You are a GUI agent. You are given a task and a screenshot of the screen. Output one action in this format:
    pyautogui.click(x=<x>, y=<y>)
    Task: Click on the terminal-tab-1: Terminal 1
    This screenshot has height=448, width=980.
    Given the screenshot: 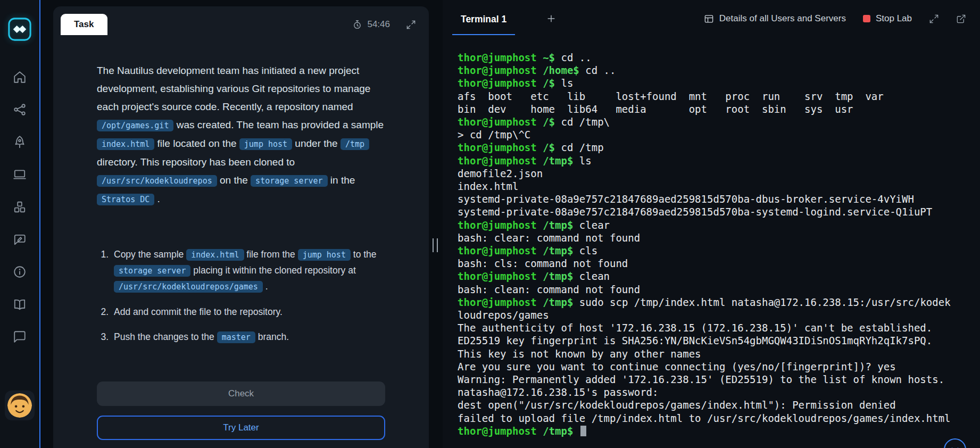 What is the action you would take?
    pyautogui.click(x=484, y=19)
    